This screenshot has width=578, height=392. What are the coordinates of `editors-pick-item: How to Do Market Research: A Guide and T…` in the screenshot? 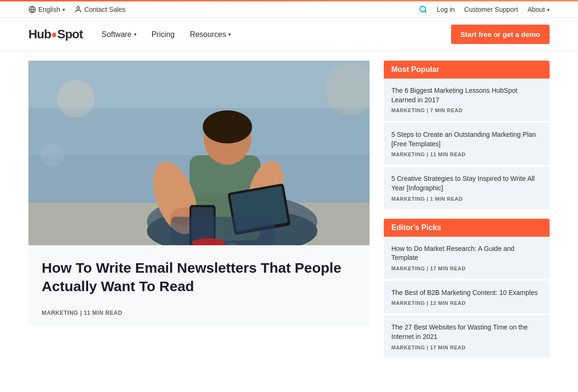 It's located at (467, 258).